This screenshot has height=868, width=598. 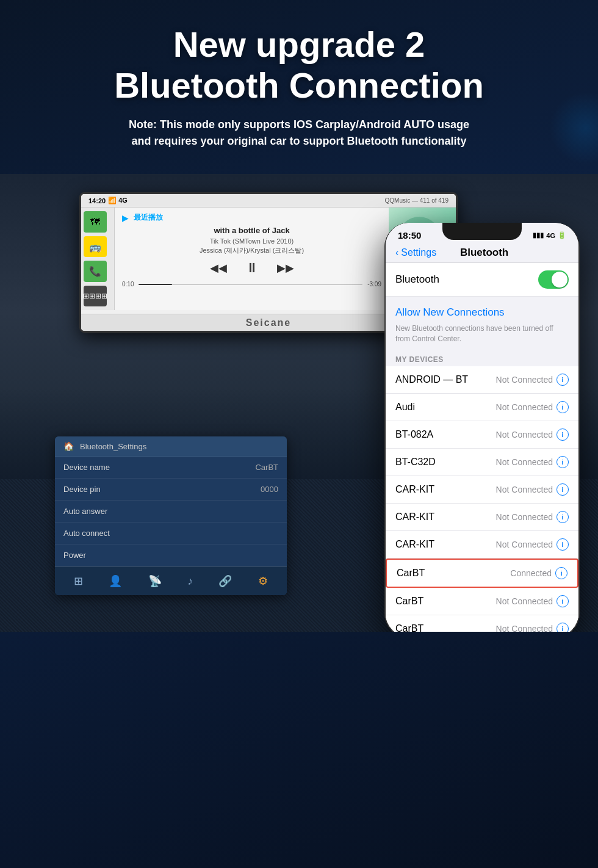 What do you see at coordinates (482, 231) in the screenshot?
I see `phone-notch` at bounding box center [482, 231].